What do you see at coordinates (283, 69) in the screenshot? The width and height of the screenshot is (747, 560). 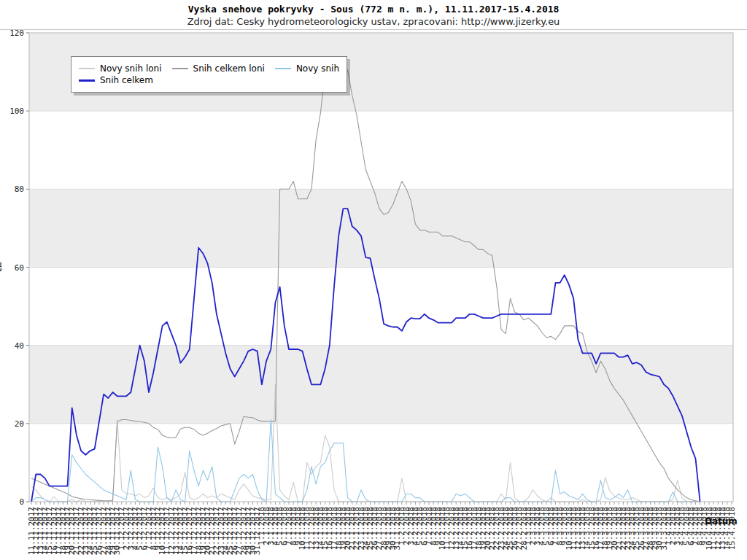 I see `legend-swatch-novy-snih` at bounding box center [283, 69].